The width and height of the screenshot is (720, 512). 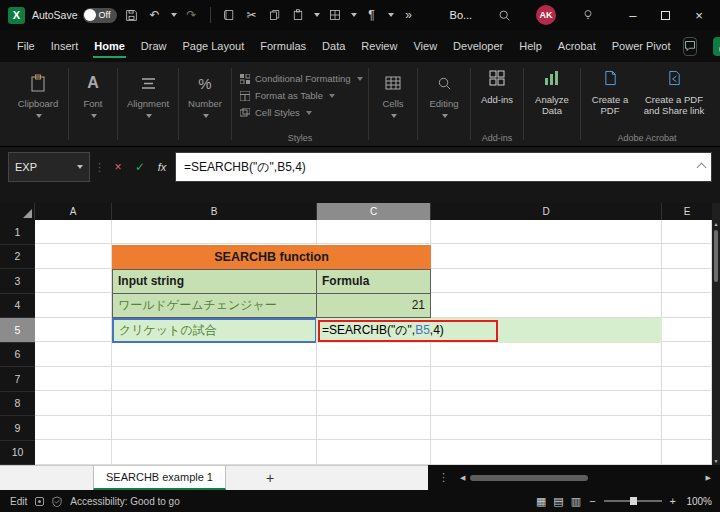 I want to click on format-as-table-button: Format as Table, so click(x=300, y=96).